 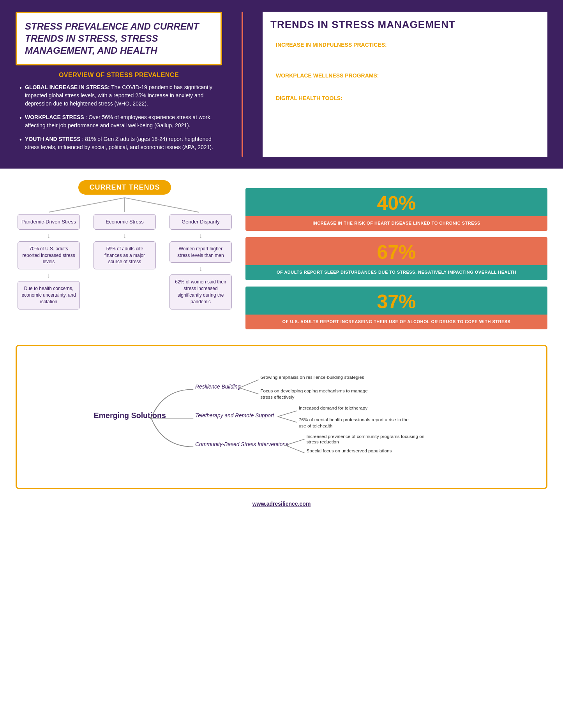 I want to click on flow-top-2: Economic Stress, so click(x=125, y=222).